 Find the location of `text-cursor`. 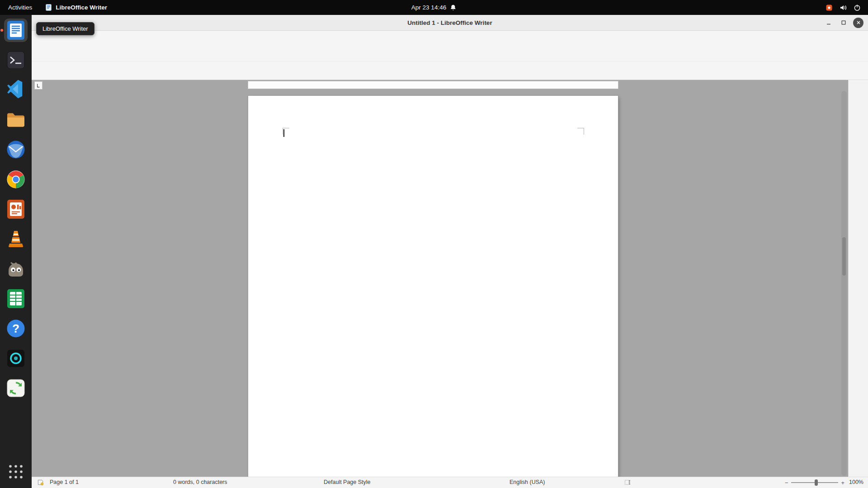

text-cursor is located at coordinates (284, 133).